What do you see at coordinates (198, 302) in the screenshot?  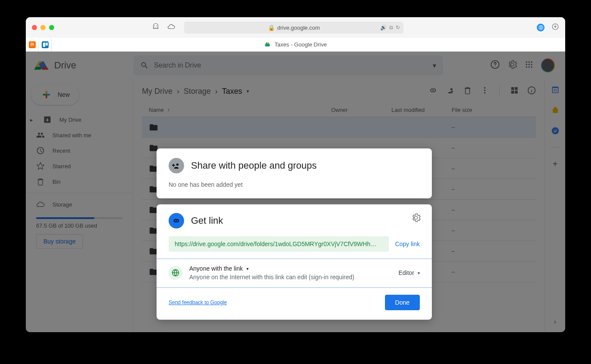 I see `feedback-link: Send feedback to Google` at bounding box center [198, 302].